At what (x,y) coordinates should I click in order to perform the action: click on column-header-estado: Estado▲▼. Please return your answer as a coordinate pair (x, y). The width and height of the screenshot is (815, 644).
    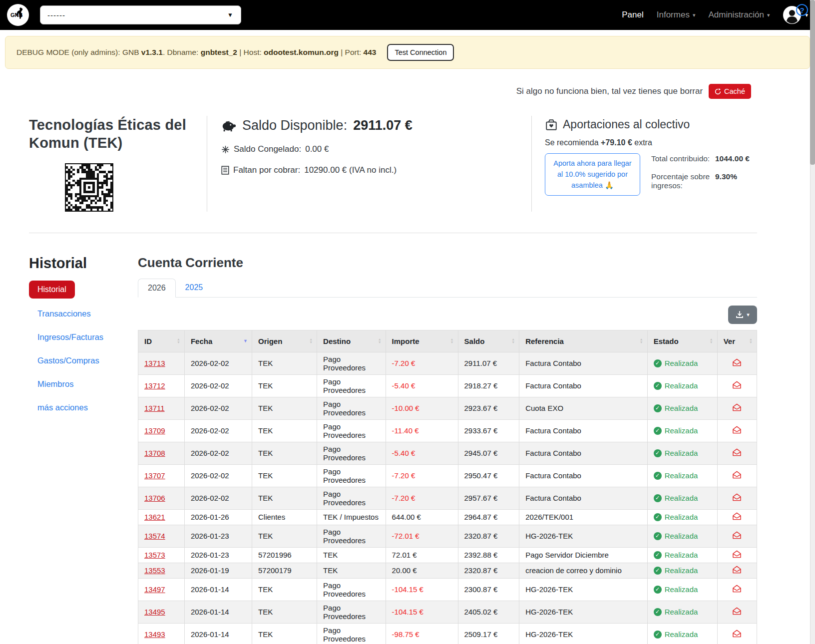
    Looking at the image, I should click on (682, 341).